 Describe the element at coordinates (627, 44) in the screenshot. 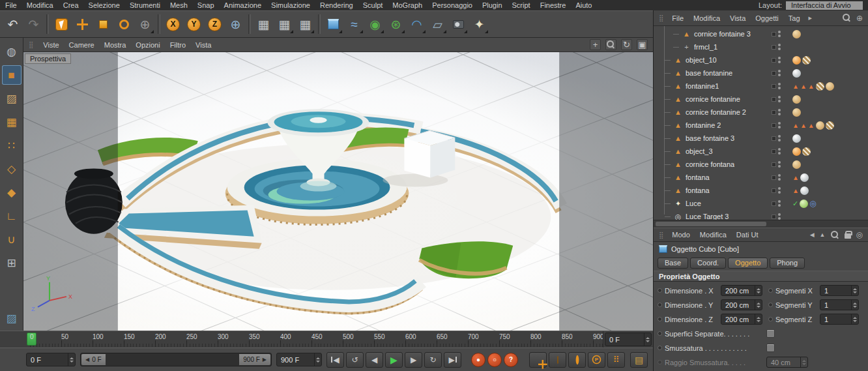

I see `rotate-view-icon: ↻` at that location.